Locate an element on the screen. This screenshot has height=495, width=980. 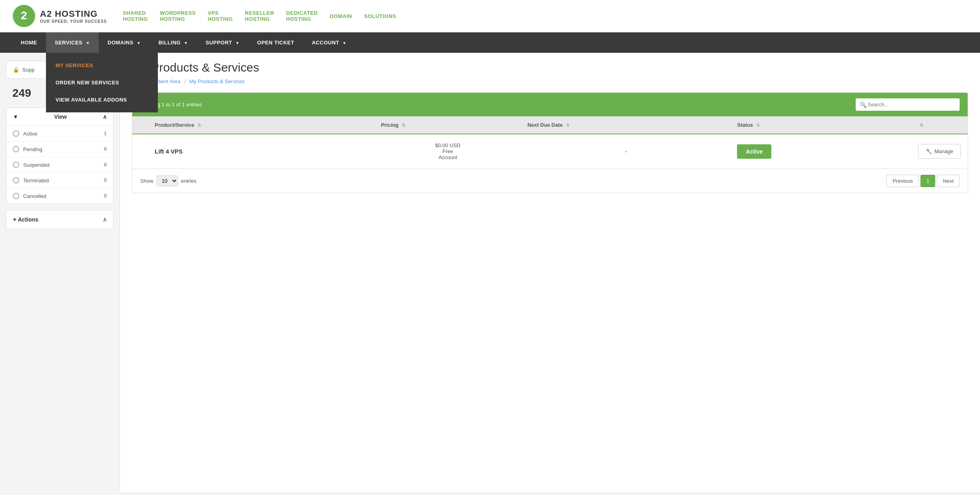
filter-suspended: Suspended 0 is located at coordinates (60, 165).